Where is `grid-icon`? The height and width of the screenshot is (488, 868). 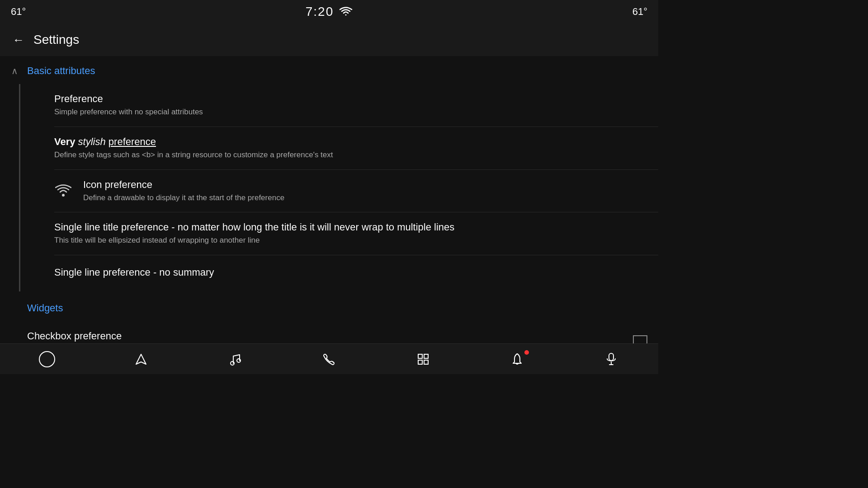
grid-icon is located at coordinates (423, 359).